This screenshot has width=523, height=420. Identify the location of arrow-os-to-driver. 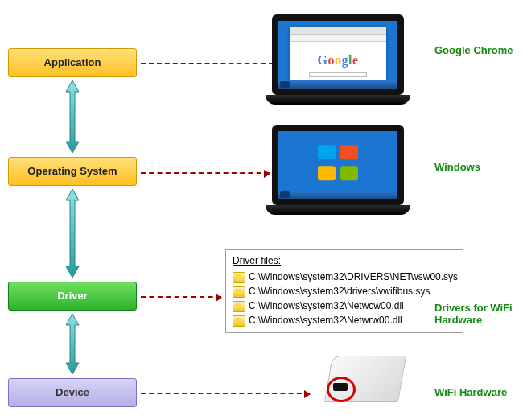
(72, 233).